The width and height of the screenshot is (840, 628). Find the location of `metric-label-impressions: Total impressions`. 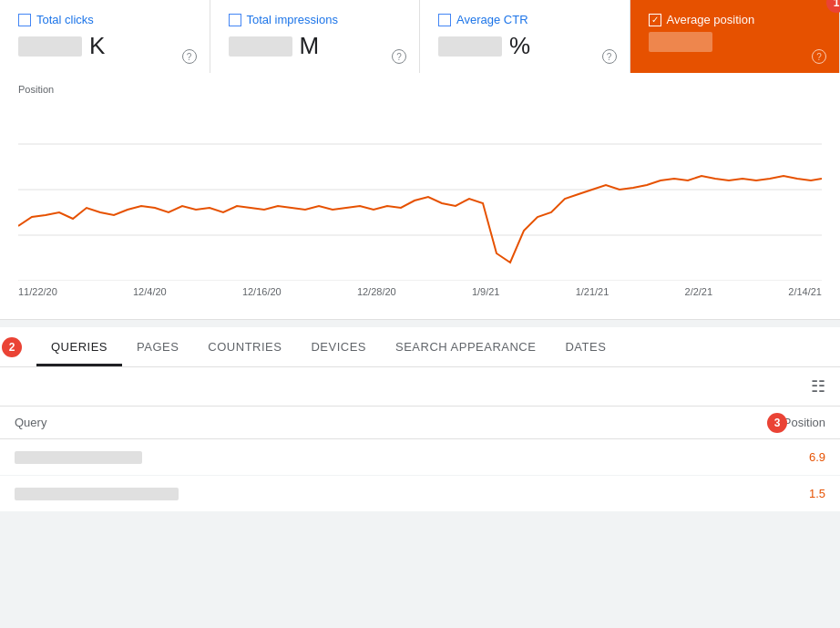

metric-label-impressions: Total impressions is located at coordinates (292, 20).